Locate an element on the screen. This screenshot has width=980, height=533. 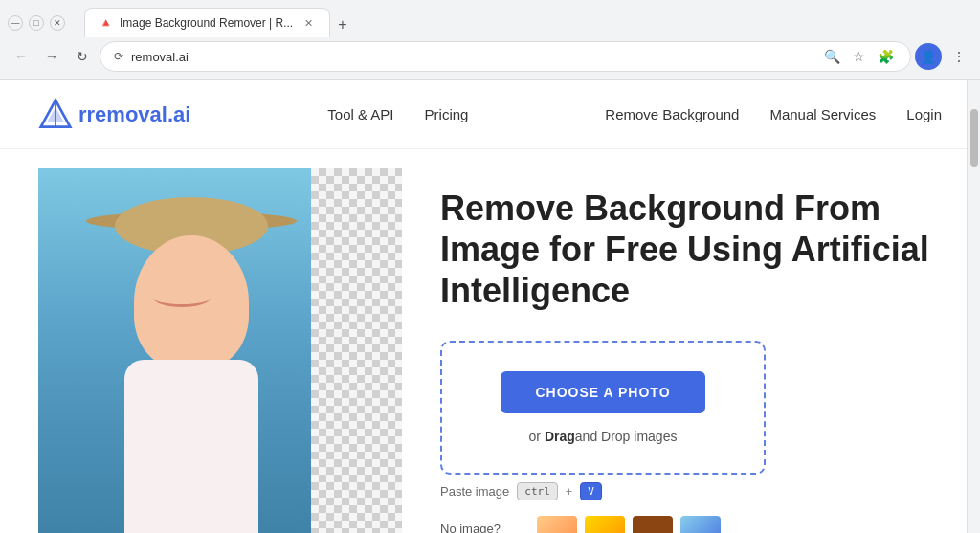
bookmark-icon: ☆ is located at coordinates (858, 56).